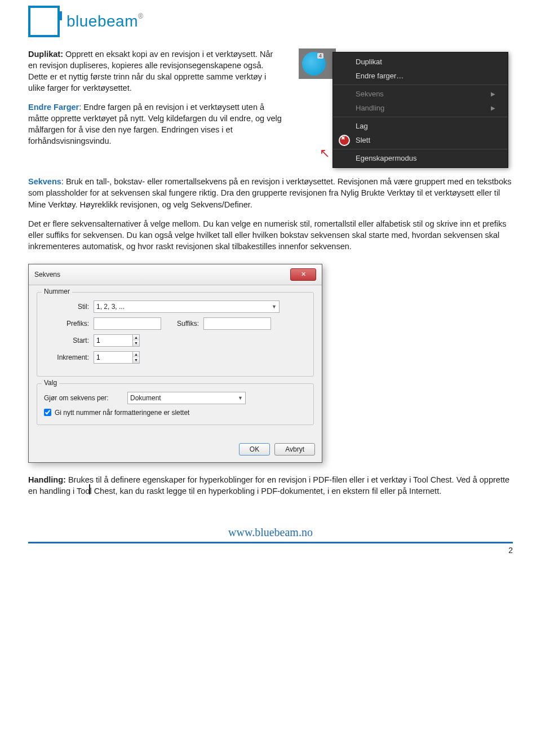 This screenshot has width=541, height=756. I want to click on label-inkrement: Inkrement:, so click(66, 357).